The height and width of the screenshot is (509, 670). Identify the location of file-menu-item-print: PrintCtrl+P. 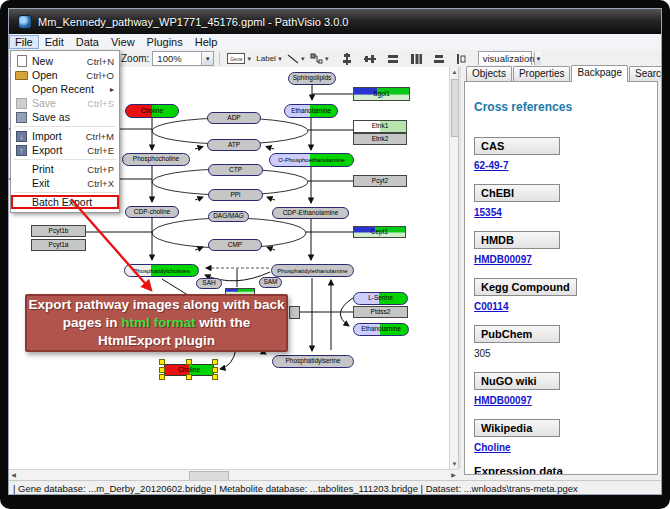
(65, 169).